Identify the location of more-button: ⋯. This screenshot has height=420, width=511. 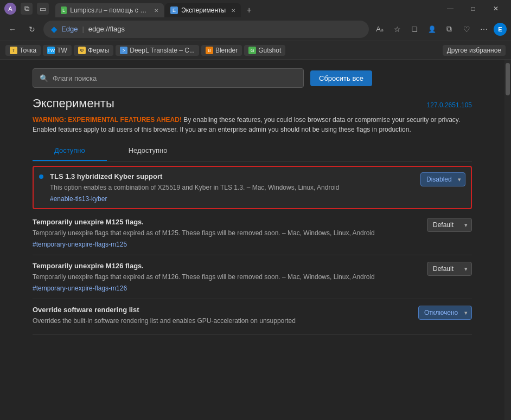
(484, 29).